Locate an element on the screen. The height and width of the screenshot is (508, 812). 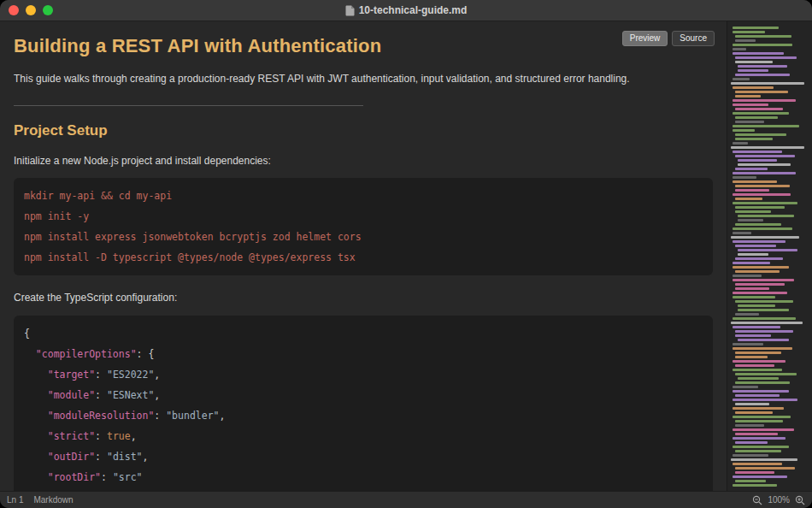
window-title: 10-technical-guide.md is located at coordinates (414, 10).